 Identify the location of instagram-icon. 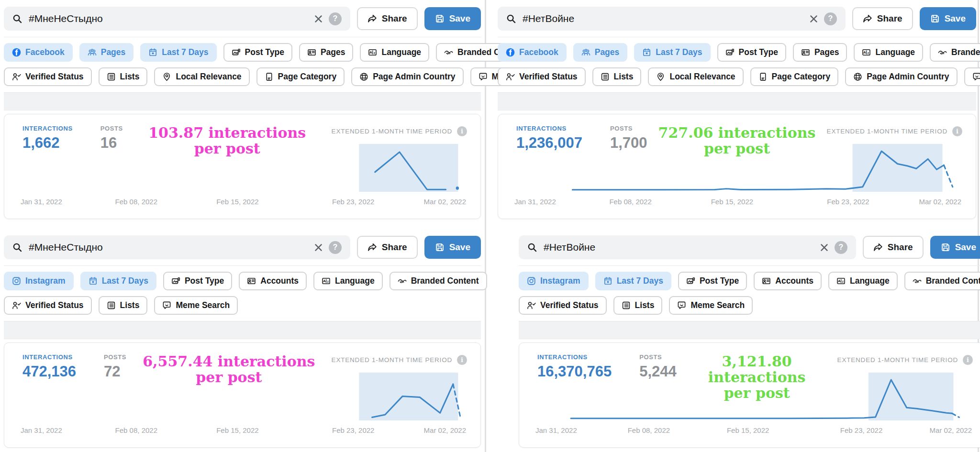
(16, 281).